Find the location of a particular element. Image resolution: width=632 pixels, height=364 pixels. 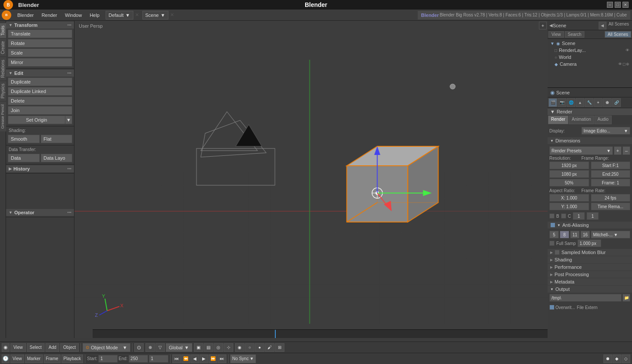

val2-field: 1 is located at coordinates (593, 216).